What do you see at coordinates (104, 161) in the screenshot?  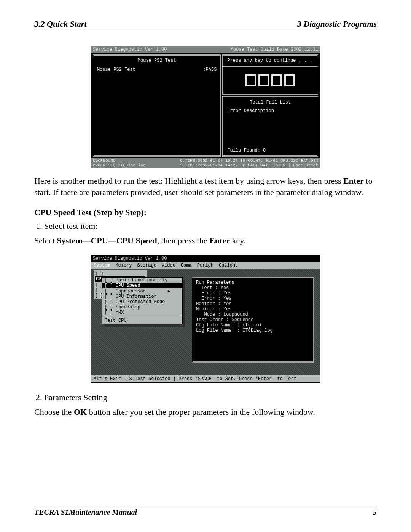 I see `status-loopbound: LOOPBOUND` at bounding box center [104, 161].